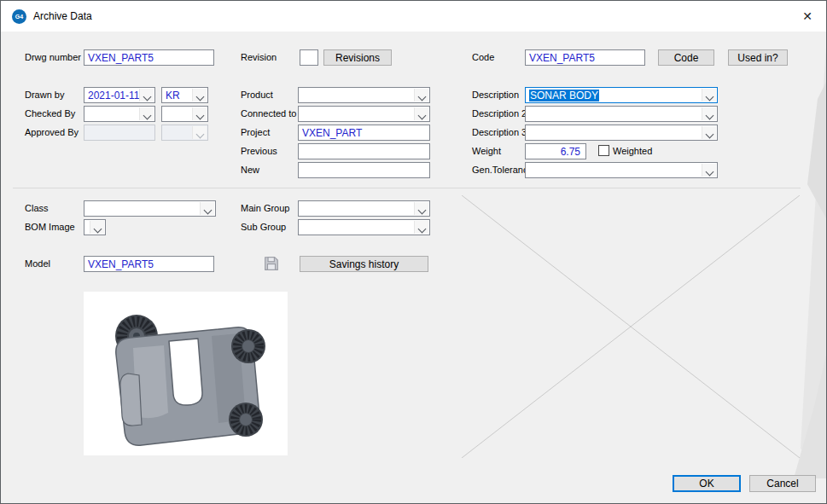 The height and width of the screenshot is (504, 827). What do you see at coordinates (364, 208) in the screenshot?
I see `main-group-combo` at bounding box center [364, 208].